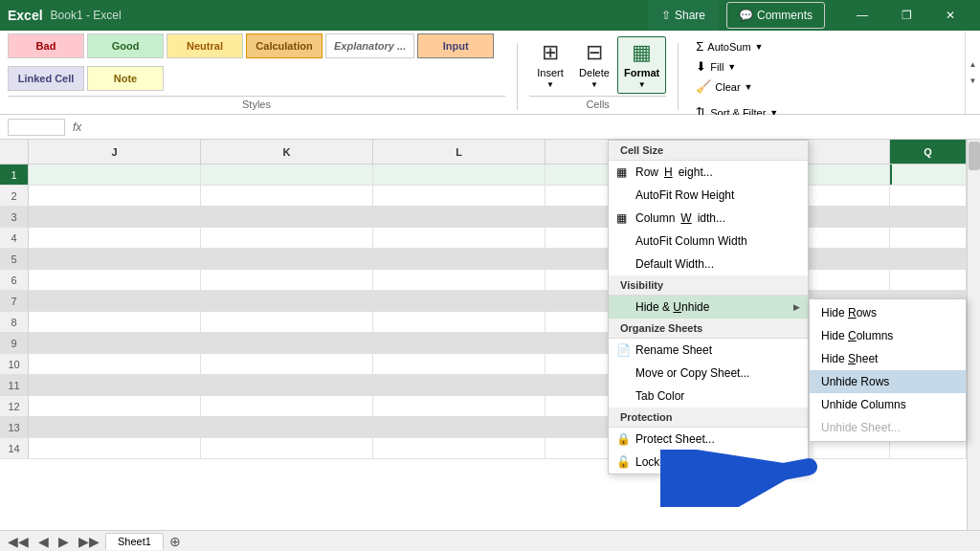  Describe the element at coordinates (46, 46) in the screenshot. I see `style-bad: Bad` at that location.